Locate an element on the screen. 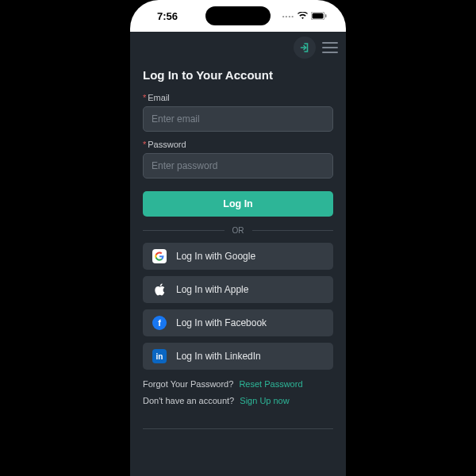 This screenshot has height=476, width=476. linkedin-login-label: Log In with LinkedIn is located at coordinates (219, 356).